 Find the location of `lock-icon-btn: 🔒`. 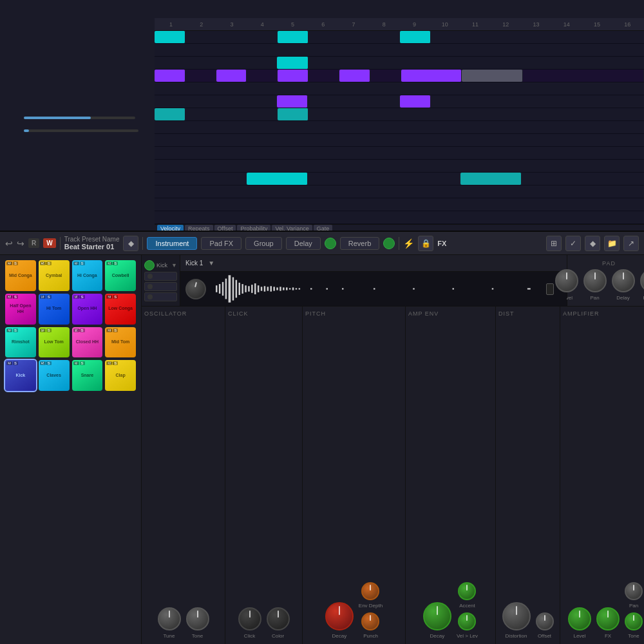

lock-icon-btn: 🔒 is located at coordinates (426, 243).